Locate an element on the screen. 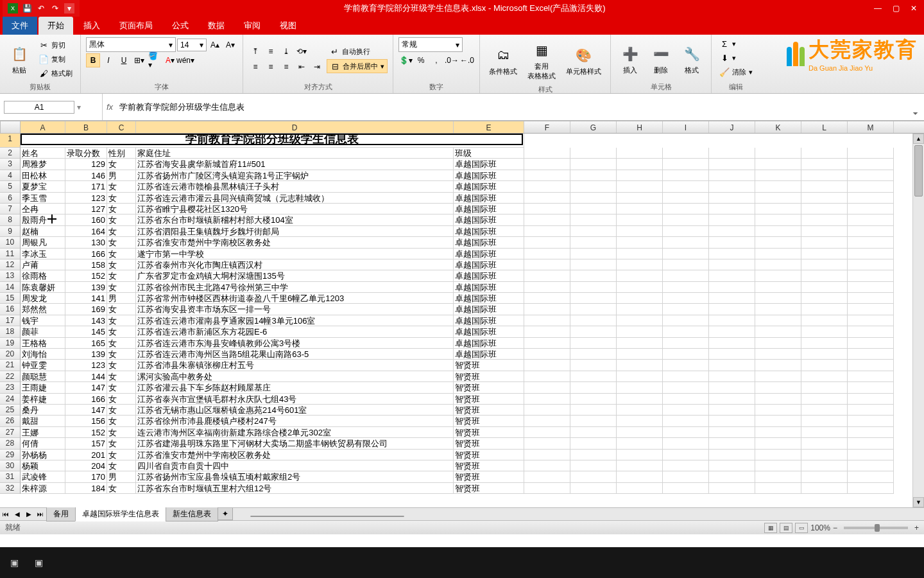 The image size is (924, 578). break-view-icon: ▭ is located at coordinates (801, 528).